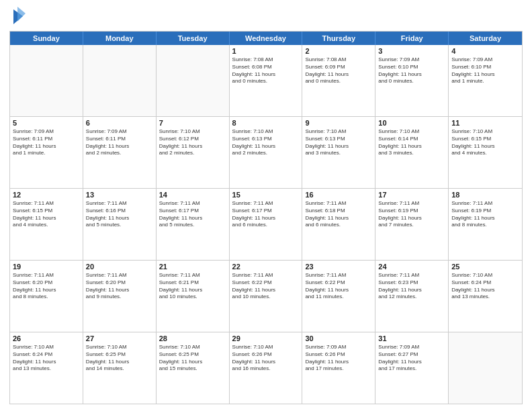  Describe the element at coordinates (339, 359) in the screenshot. I see `day-info: Sunrise: 7:09 AMSunset: 6:26 PMDaylight:…` at that location.